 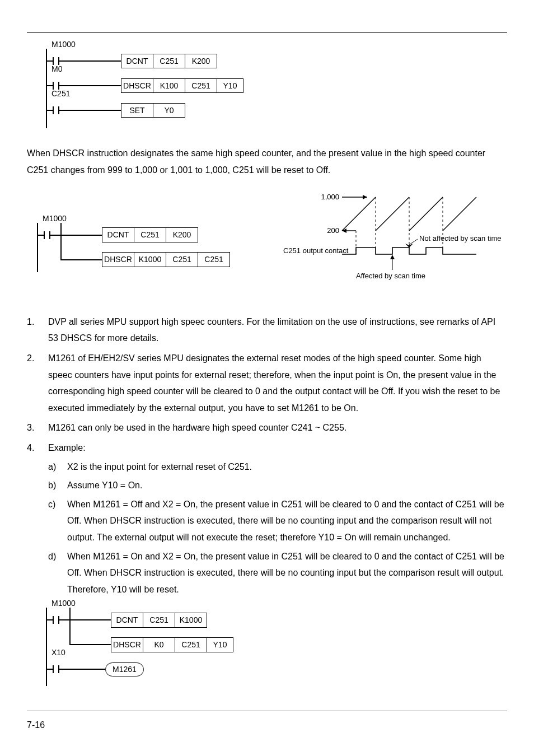 What do you see at coordinates (333, 231) in the screenshot?
I see `timing-value: 200` at bounding box center [333, 231].